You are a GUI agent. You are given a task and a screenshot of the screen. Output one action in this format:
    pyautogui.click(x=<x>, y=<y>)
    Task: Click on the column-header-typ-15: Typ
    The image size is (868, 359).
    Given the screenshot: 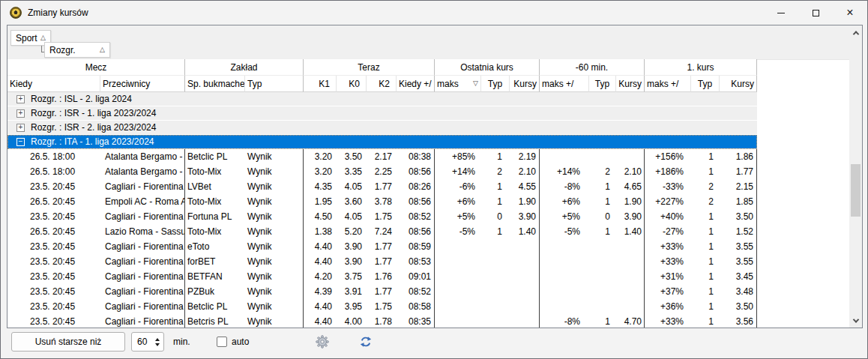 What is the action you would take?
    pyautogui.click(x=705, y=84)
    